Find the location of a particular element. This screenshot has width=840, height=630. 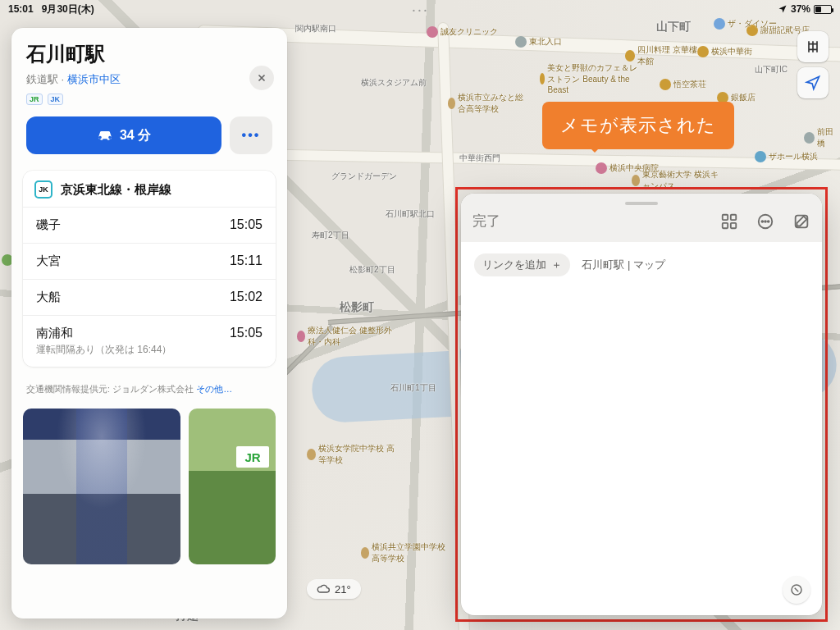

place-photos: JR is located at coordinates (149, 484).